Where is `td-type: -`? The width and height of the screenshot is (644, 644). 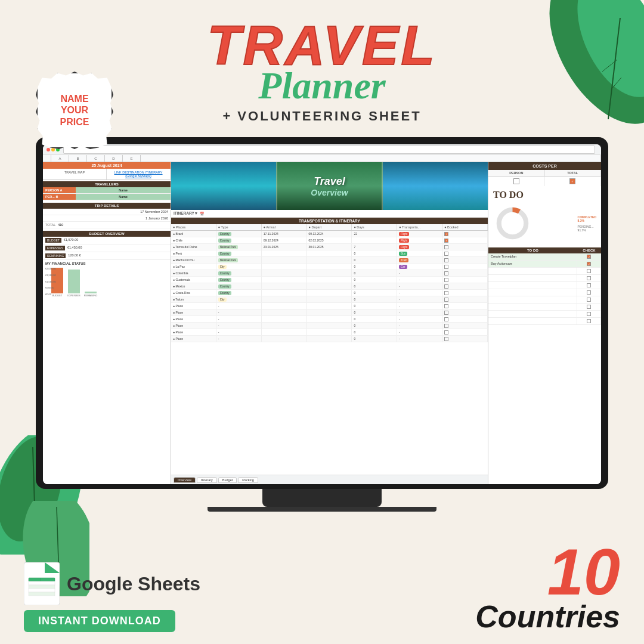
td-type: - is located at coordinates (239, 306).